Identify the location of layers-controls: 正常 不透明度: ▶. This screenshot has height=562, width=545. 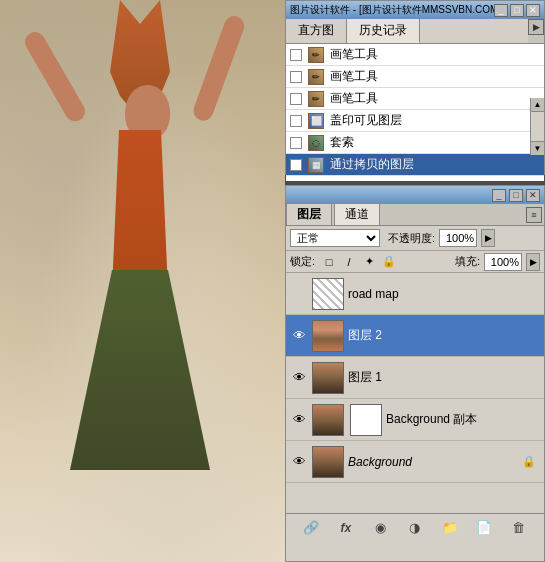
(415, 238).